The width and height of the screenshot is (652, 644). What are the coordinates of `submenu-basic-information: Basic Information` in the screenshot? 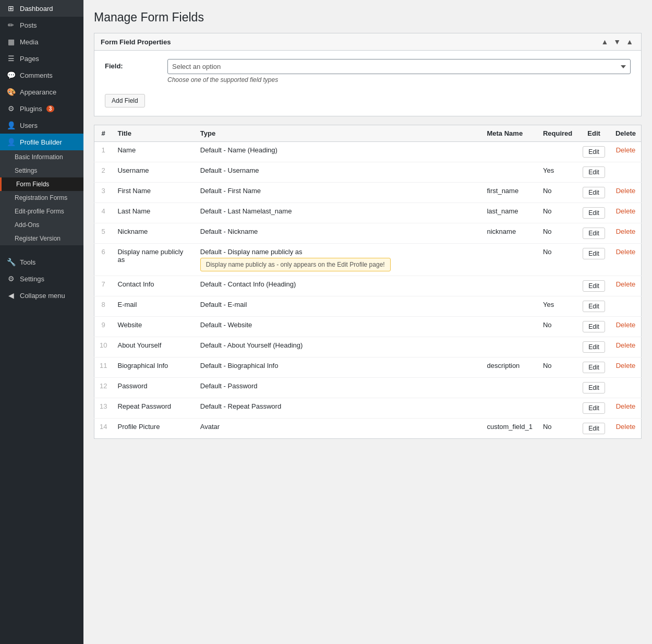 It's located at (42, 157).